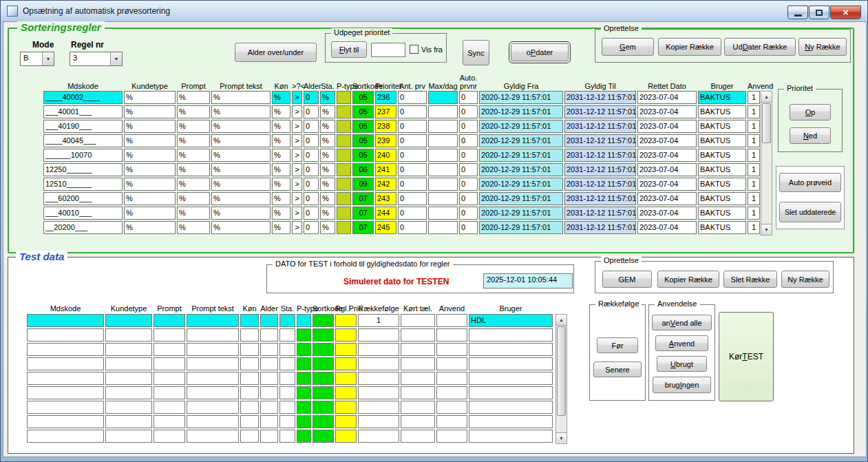 The image size is (868, 462). What do you see at coordinates (681, 322) in the screenshot?
I see `anvend-alle-button: anVend alle` at bounding box center [681, 322].